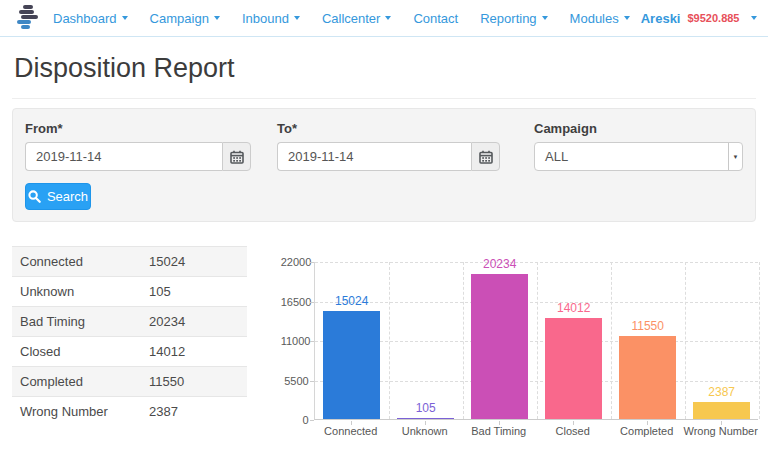 The image size is (768, 474). I want to click on nav-link-contact: Contact, so click(436, 18).